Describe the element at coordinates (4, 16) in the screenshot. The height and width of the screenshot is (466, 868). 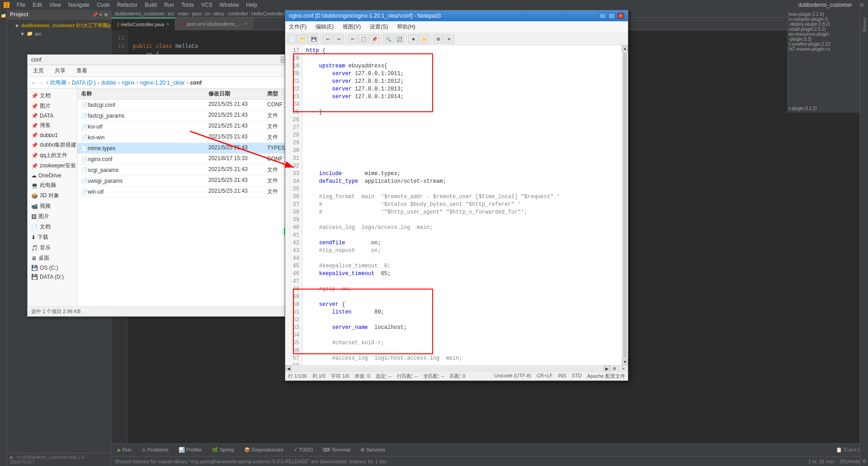
I see `project-icon: 📁` at that location.